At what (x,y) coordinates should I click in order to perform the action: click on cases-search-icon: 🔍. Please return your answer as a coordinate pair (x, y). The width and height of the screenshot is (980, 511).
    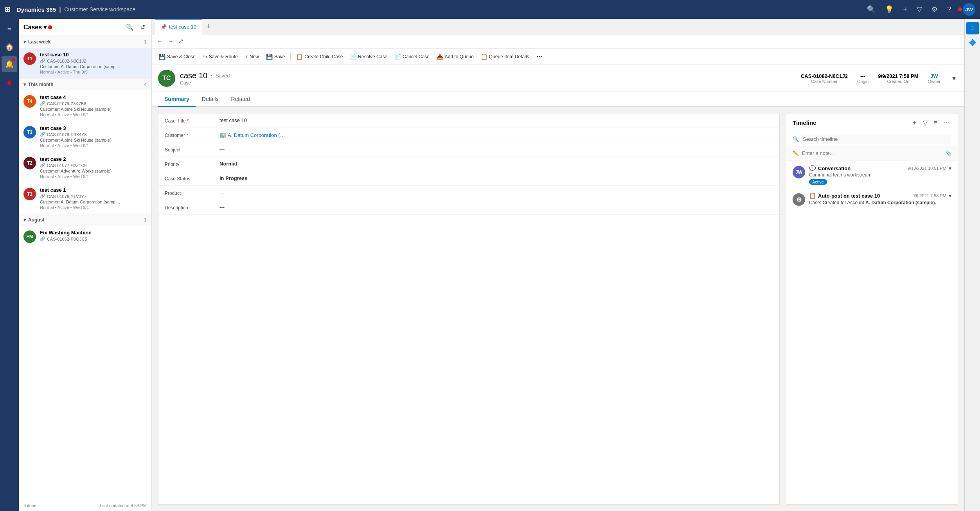
    Looking at the image, I should click on (130, 27).